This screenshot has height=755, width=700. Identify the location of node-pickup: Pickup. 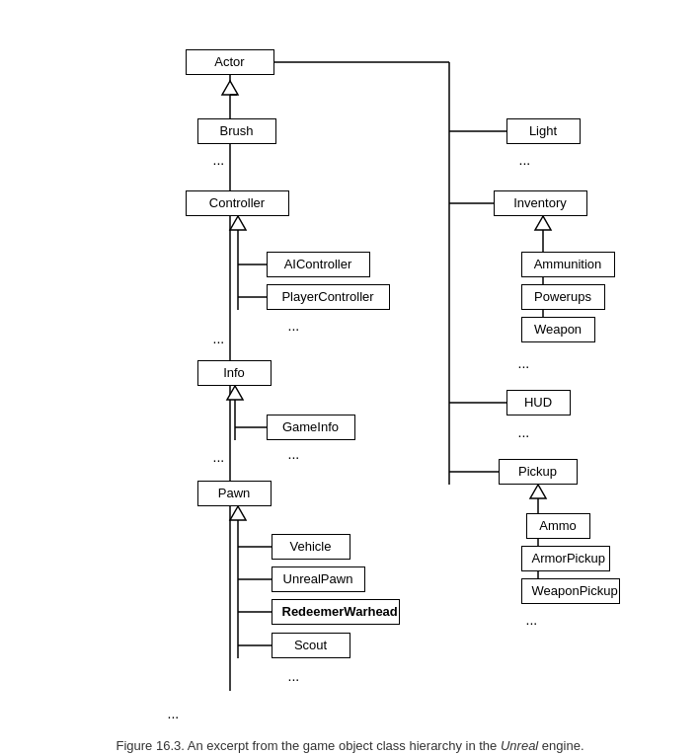
(538, 472).